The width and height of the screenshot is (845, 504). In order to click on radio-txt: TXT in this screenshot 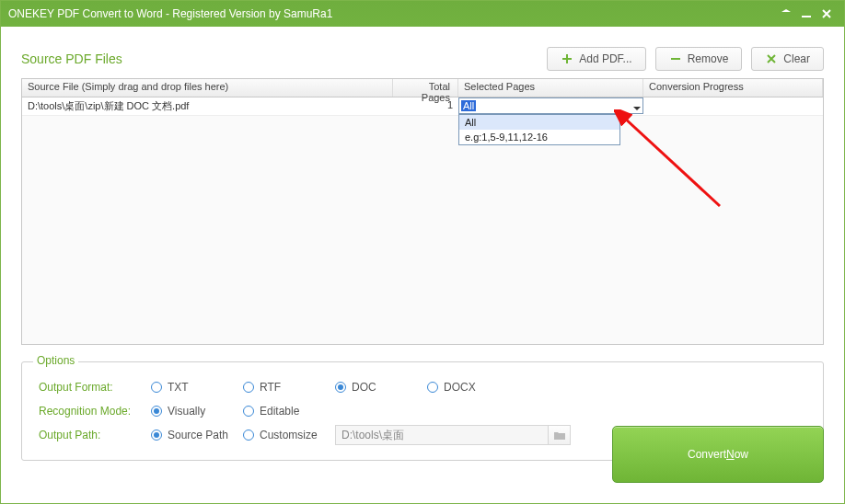, I will do `click(197, 387)`.